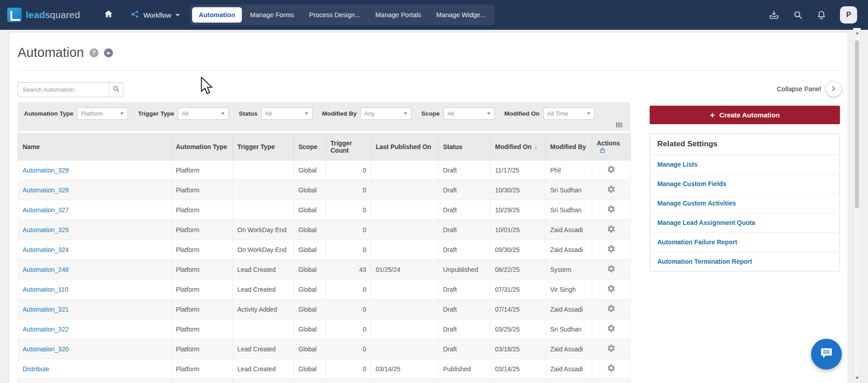 The width and height of the screenshot is (868, 383). What do you see at coordinates (834, 89) in the screenshot?
I see `collapse-panel-button` at bounding box center [834, 89].